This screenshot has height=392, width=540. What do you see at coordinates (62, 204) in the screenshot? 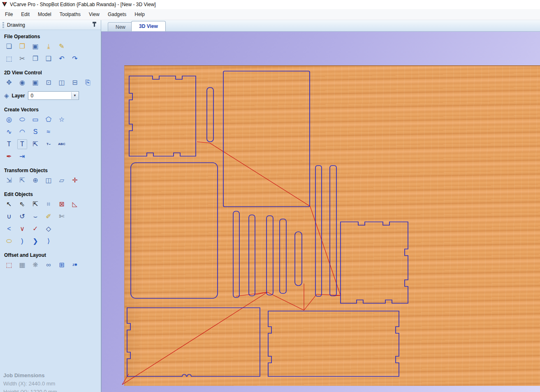
I see `delete-object-icon: ⊠` at bounding box center [62, 204].